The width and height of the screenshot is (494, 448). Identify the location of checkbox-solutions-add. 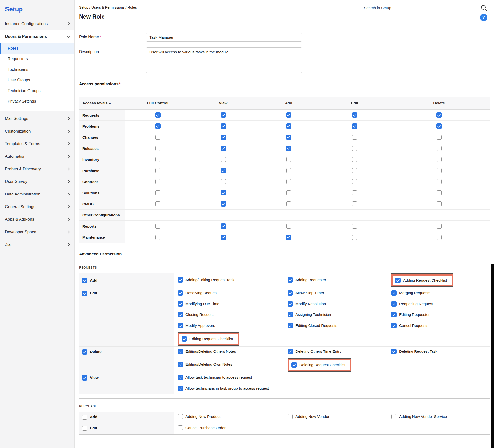
(289, 193).